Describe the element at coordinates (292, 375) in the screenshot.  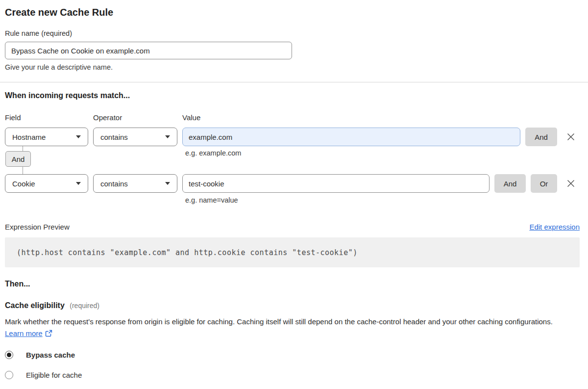
I see `radio-option-eligible-for-cache: Eligible for cache` at that location.